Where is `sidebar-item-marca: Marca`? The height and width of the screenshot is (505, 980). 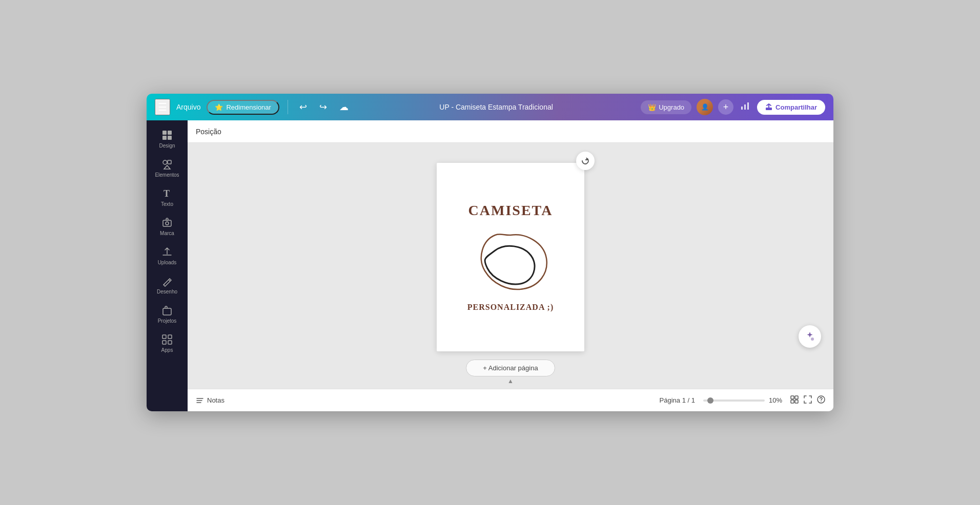 sidebar-item-marca: Marca is located at coordinates (167, 226).